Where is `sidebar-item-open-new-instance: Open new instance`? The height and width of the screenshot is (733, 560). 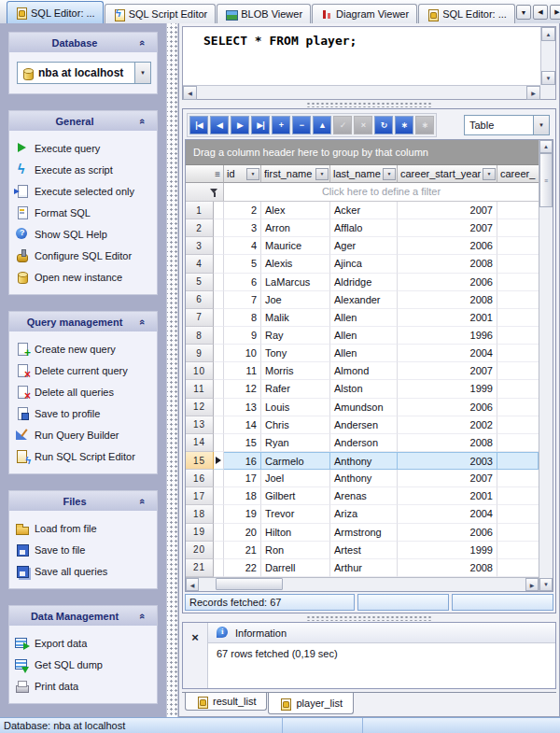 sidebar-item-open-new-instance: Open new instance is located at coordinates (84, 276).